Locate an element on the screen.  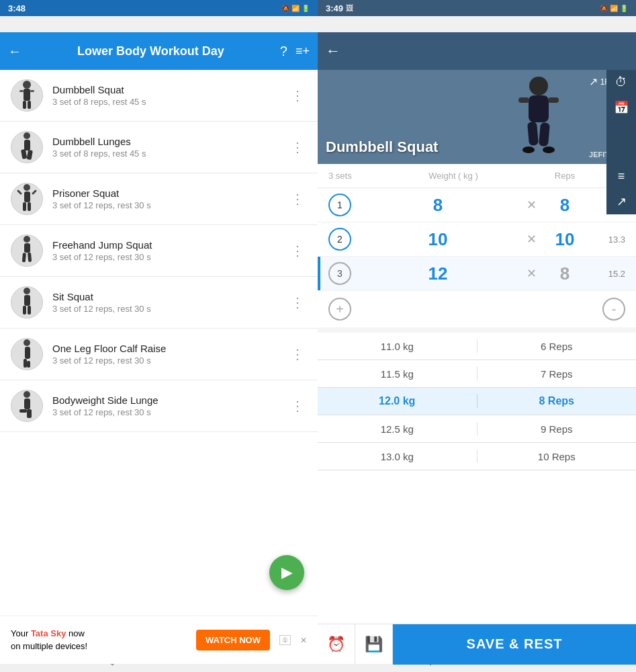
set-reps-1: 8 is located at coordinates (565, 206).